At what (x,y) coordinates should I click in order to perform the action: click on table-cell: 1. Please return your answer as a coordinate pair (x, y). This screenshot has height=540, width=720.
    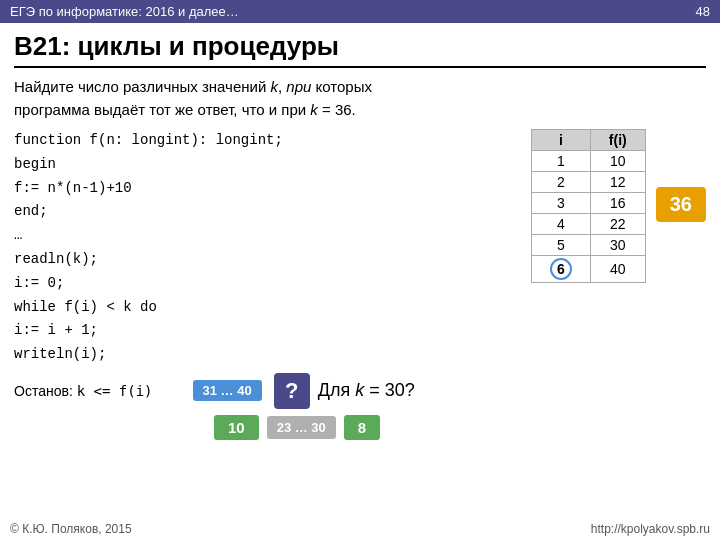
    Looking at the image, I should click on (560, 162).